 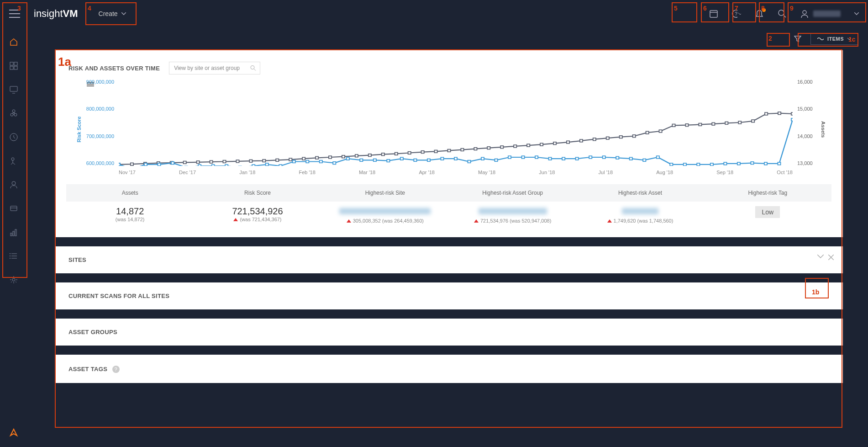 What do you see at coordinates (14, 42) in the screenshot?
I see `sidebar-item-home` at bounding box center [14, 42].